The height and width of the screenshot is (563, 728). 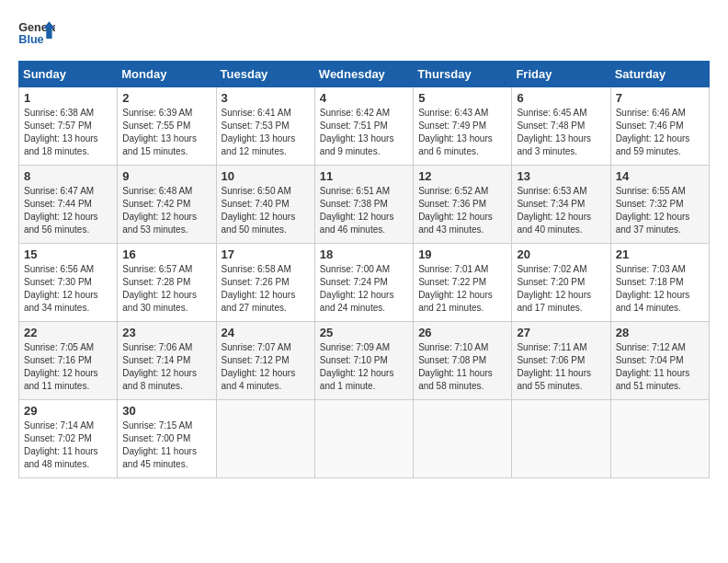 I want to click on calendar-cell: 18Sunrise: 7:00 AMSunset: 7:24 PMDayligh…, so click(x=364, y=283).